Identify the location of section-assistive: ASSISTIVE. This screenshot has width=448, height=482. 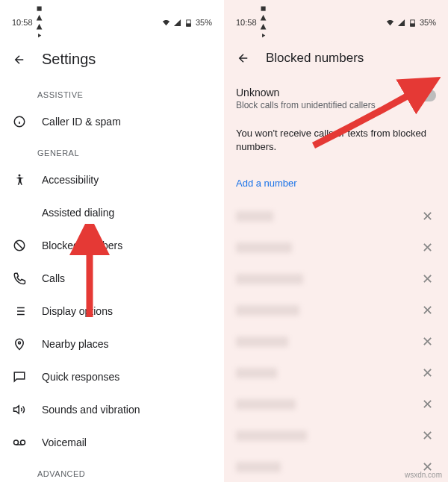
(112, 93).